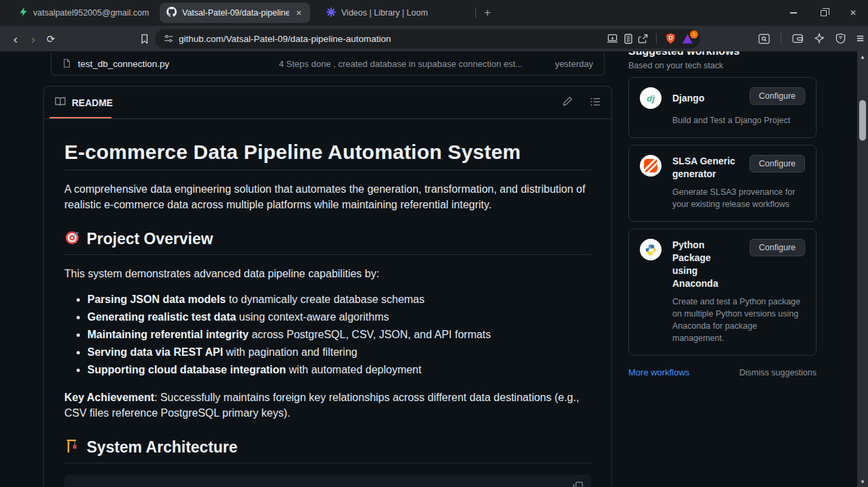  I want to click on workflow-description: Build and Test a Django Project, so click(739, 120).